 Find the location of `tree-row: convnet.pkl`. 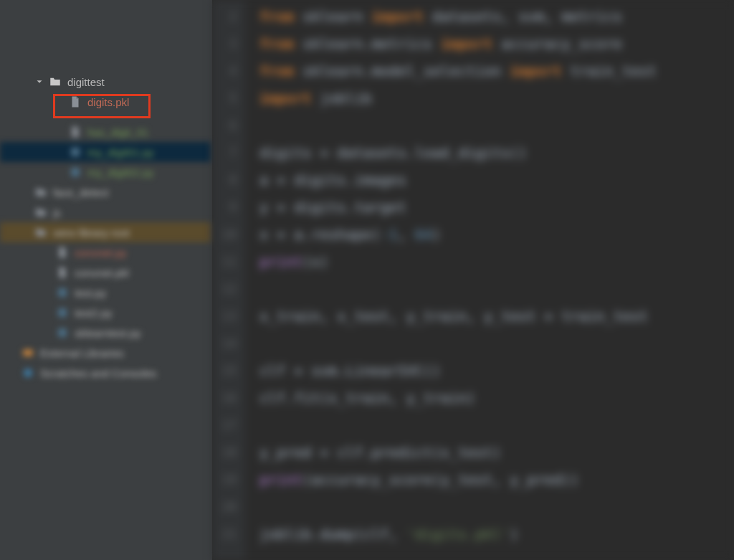

tree-row: convnet.pkl is located at coordinates (106, 272).